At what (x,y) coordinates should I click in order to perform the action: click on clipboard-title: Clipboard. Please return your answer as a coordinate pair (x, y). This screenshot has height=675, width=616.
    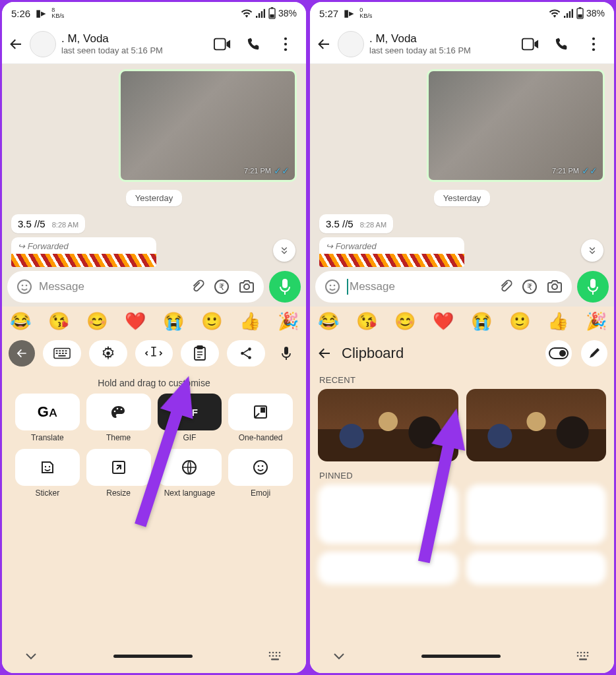
    Looking at the image, I should click on (373, 353).